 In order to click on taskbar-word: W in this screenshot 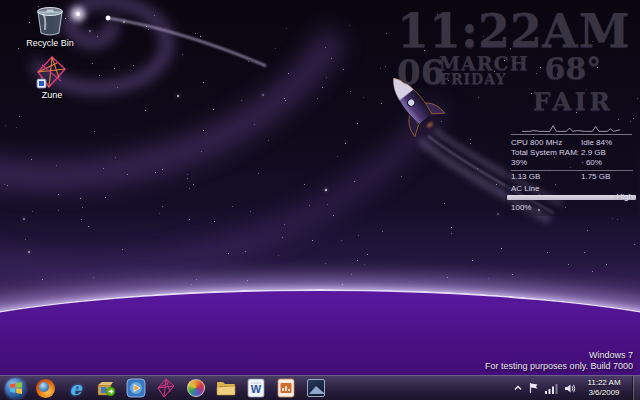, I will do `click(256, 388)`.